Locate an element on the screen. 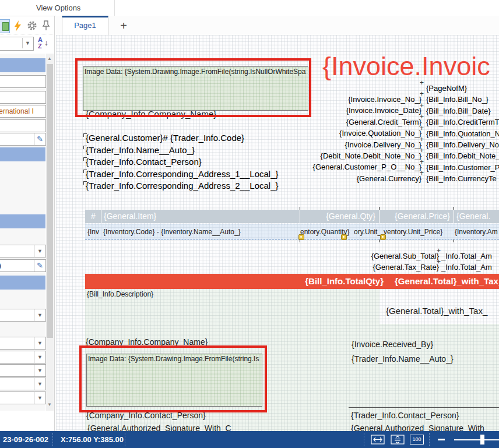  sidebar-scrollbar: ▲ ▼ is located at coordinates (50, 232).